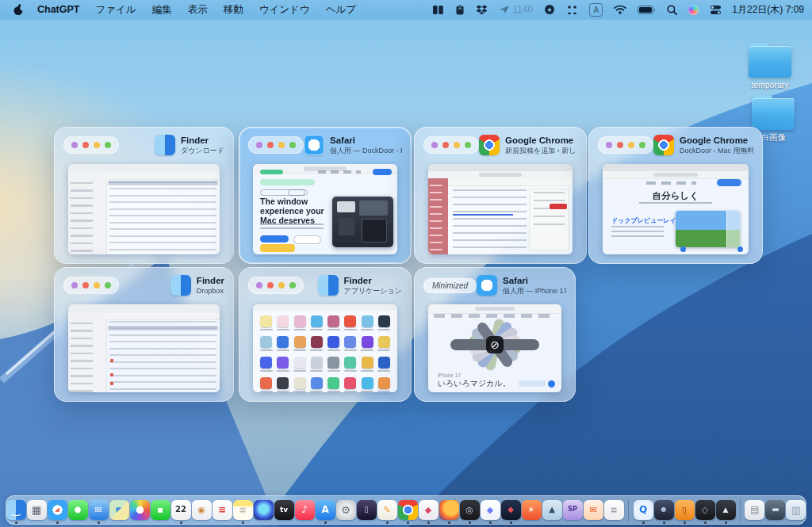  Describe the element at coordinates (647, 10) in the screenshot. I see `battery-icon` at that location.